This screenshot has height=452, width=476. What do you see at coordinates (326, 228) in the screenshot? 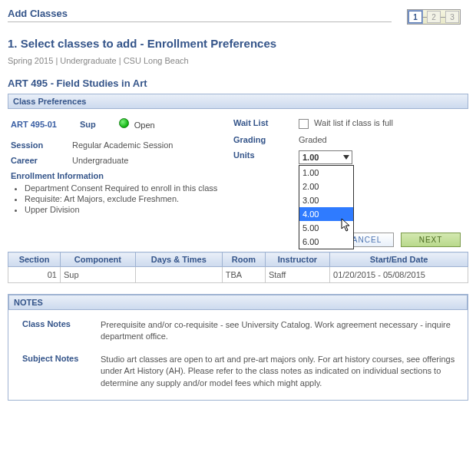
I see `units-option: 5.00` at bounding box center [326, 228].